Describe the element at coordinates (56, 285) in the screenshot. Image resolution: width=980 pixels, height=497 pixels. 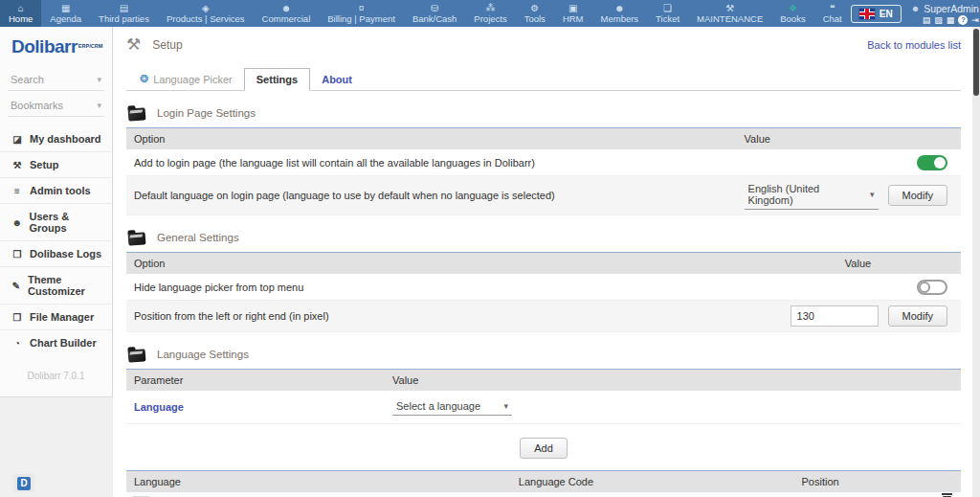
I see `sidebar-item-theme-customizer: ✎Theme Customizer` at that location.